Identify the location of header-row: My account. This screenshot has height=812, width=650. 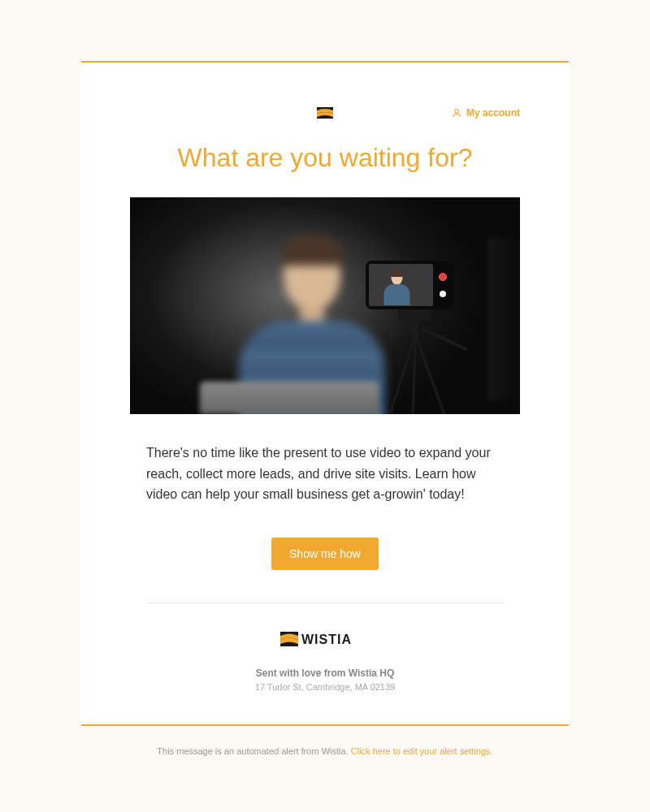
(325, 113).